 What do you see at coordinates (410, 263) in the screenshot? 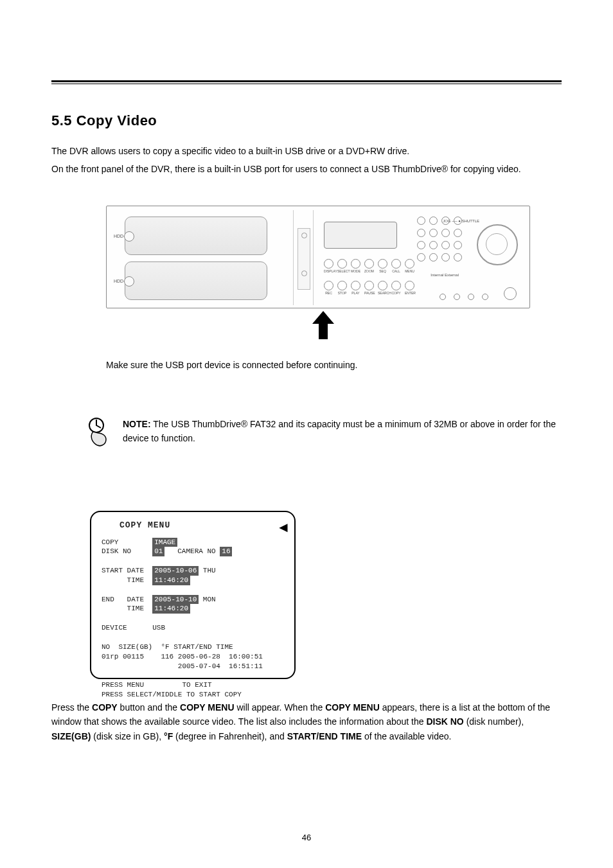
I see `menu-button` at bounding box center [410, 263].